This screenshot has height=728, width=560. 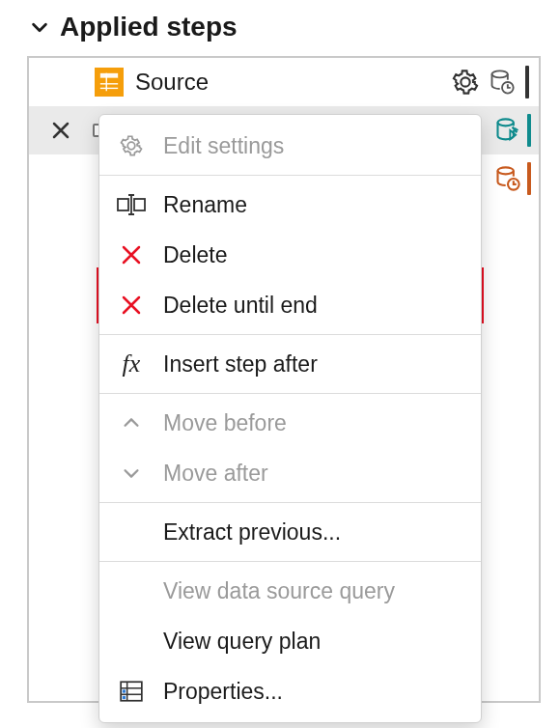 I want to click on menu-label: Delete, so click(x=195, y=255).